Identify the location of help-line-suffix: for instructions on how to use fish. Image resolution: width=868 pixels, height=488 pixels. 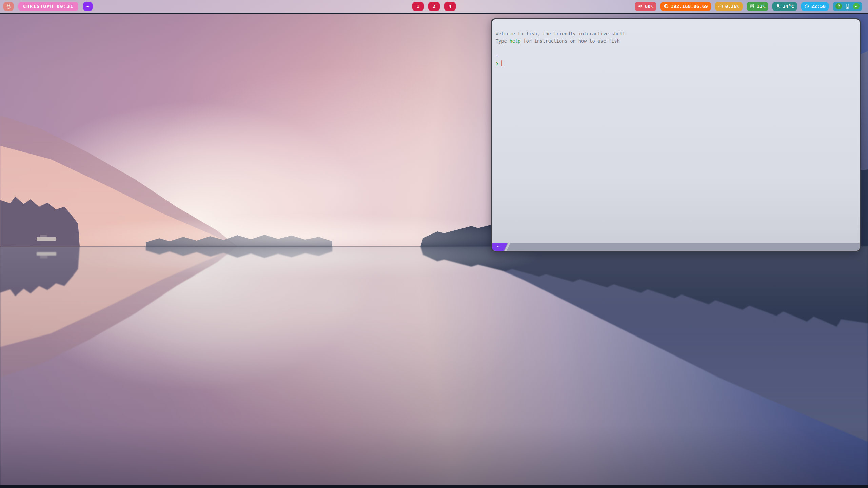
(570, 41).